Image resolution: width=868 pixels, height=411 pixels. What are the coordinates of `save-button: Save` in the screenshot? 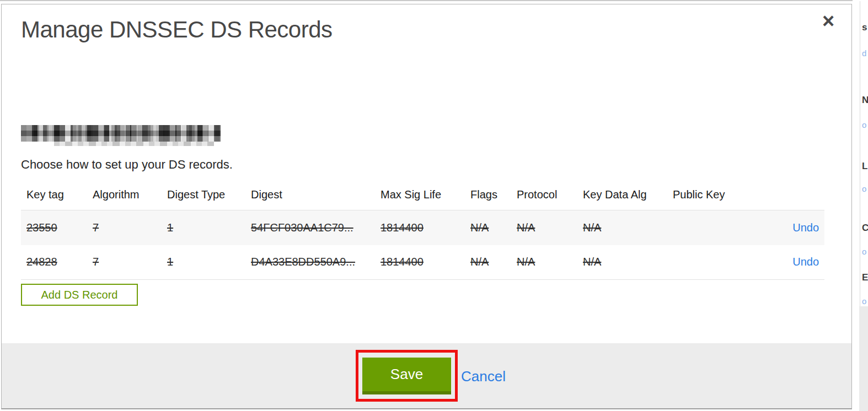 It's located at (407, 376).